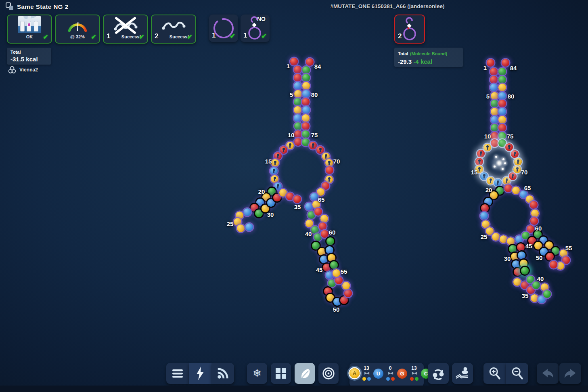 The height and width of the screenshot is (392, 588). Describe the element at coordinates (390, 373) in the screenshot. I see `pair-ug: 0 ▶◀` at that location.